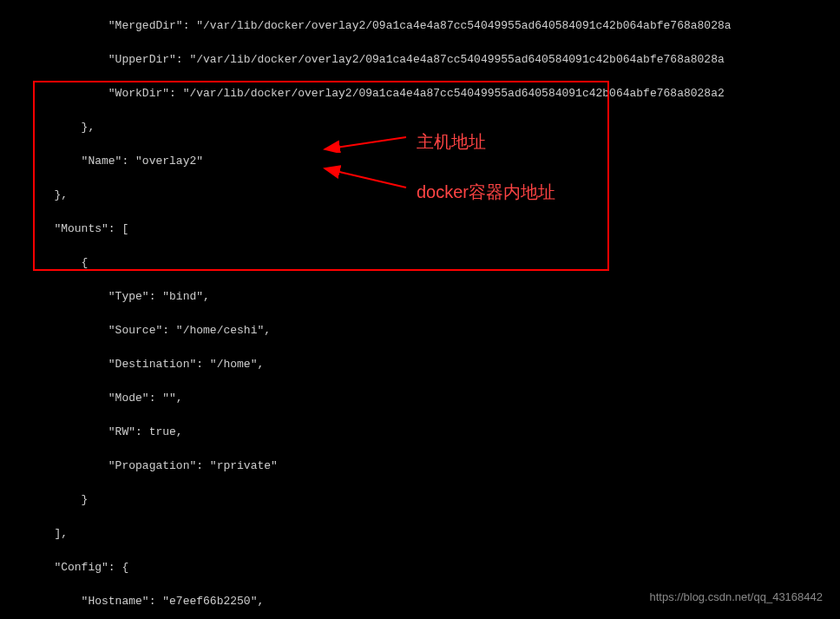 Image resolution: width=840 pixels, height=619 pixels. What do you see at coordinates (420, 161) in the screenshot?
I see `code-line: "Name": "overlay2"` at bounding box center [420, 161].